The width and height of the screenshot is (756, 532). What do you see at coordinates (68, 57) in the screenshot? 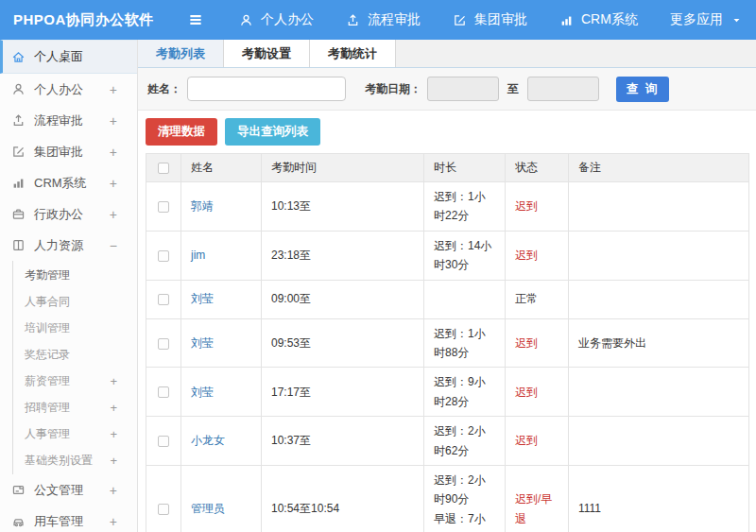
I see `sidebar-item-1: 个人桌面` at bounding box center [68, 57].